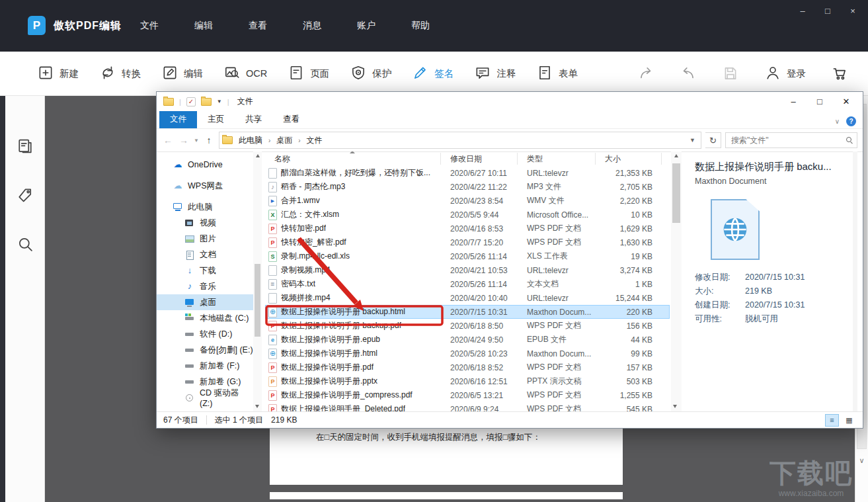 Image resolution: width=868 pixels, height=502 pixels. I want to click on sidebar-item-this-pc: 此电脑, so click(205, 207).